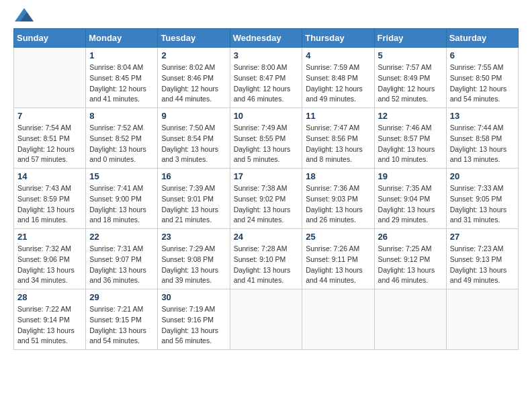 The height and width of the screenshot is (411, 532). Describe the element at coordinates (193, 320) in the screenshot. I see `calendar-cell: 30Sunrise: 7:19 AM Sunset: 9:16 PM Dayli…` at that location.